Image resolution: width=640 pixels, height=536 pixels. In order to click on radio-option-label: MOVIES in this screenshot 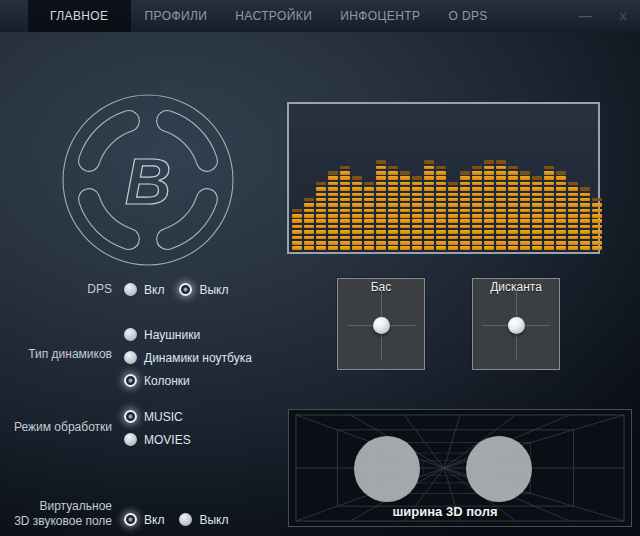, I will do `click(168, 440)`.